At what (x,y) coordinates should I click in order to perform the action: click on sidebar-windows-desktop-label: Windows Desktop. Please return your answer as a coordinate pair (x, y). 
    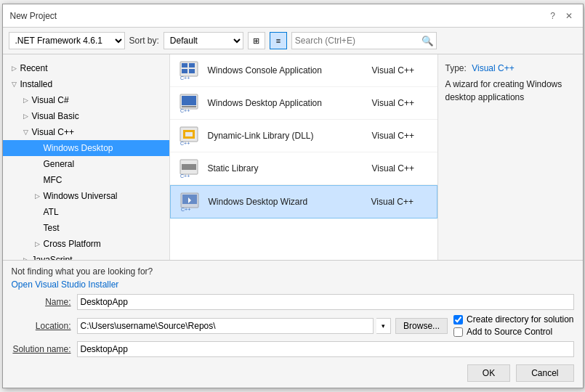
    Looking at the image, I should click on (78, 148).